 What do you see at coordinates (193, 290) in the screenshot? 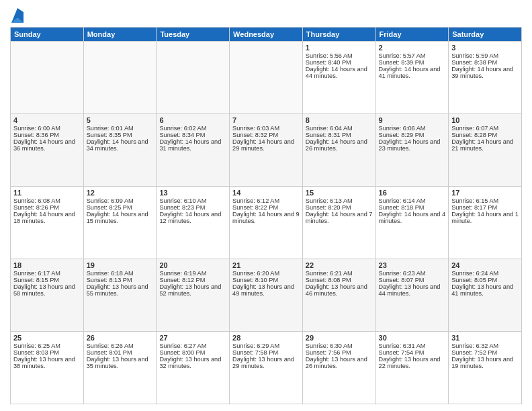
I see `daylight-text: Daylight: 13 hours and 52 minutes.` at bounding box center [193, 290].